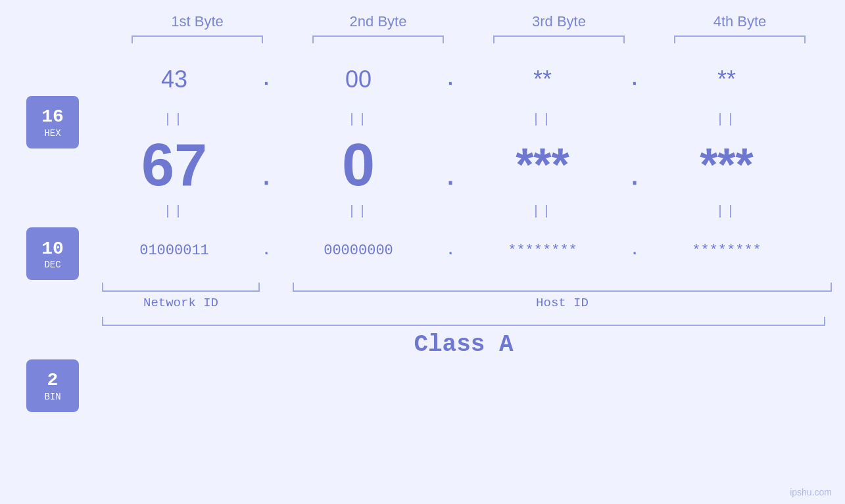  What do you see at coordinates (181, 303) in the screenshot?
I see `network-id-label: Network ID` at bounding box center [181, 303].